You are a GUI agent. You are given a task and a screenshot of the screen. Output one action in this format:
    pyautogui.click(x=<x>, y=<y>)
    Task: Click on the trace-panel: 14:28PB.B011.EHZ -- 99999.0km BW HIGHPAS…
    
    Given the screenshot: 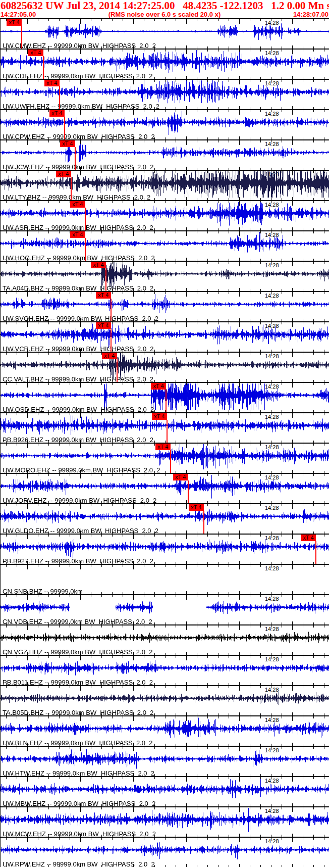 What is the action you would take?
    pyautogui.click(x=164, y=670)
    